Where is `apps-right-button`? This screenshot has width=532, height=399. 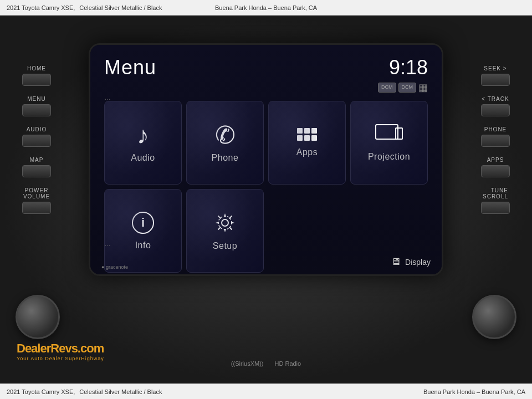 apps-right-button is located at coordinates (495, 171).